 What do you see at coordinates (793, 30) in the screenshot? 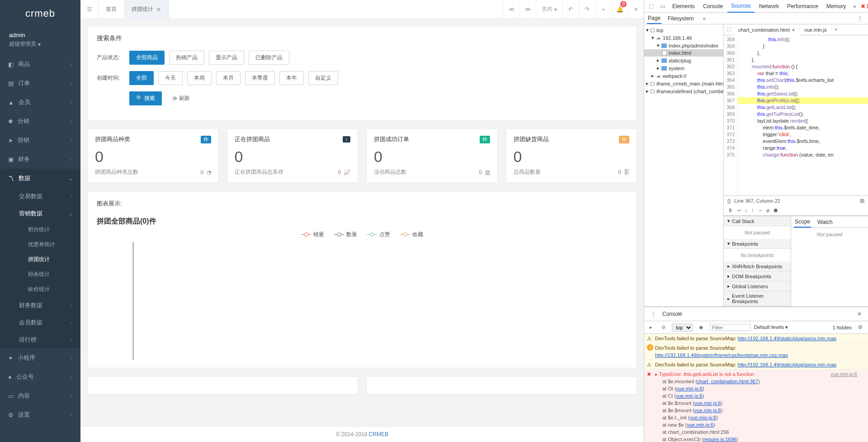
I see `close-icon: ×` at bounding box center [793, 30].